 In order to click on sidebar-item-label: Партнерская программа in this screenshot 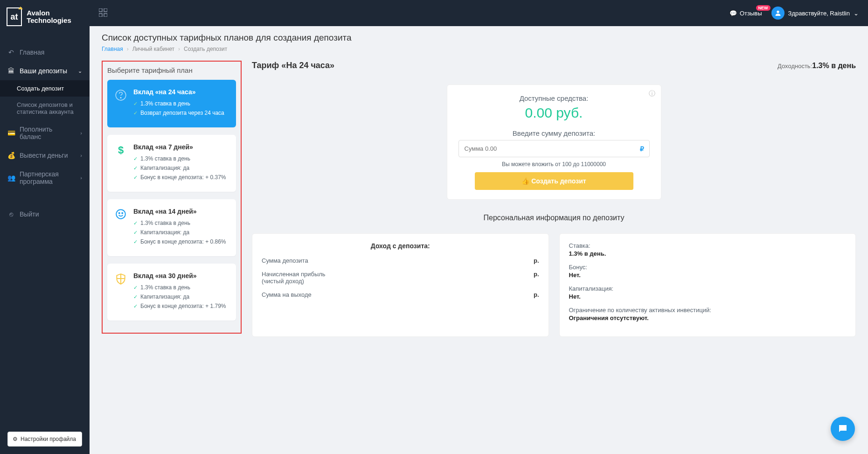, I will do `click(48, 178)`.